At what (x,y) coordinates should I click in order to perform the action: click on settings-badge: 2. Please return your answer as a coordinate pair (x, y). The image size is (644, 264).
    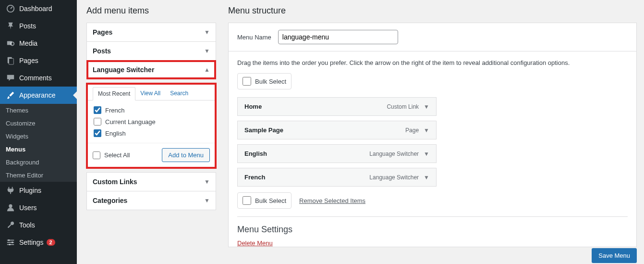
    Looking at the image, I should click on (51, 242).